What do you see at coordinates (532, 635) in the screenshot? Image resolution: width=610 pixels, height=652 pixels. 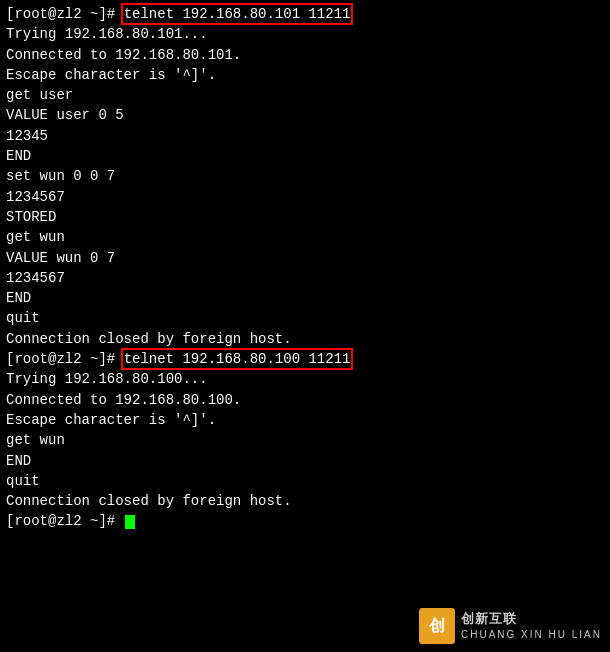 I see `watermark-brand-pinyin: CHUANG XIN HU LIAN` at bounding box center [532, 635].